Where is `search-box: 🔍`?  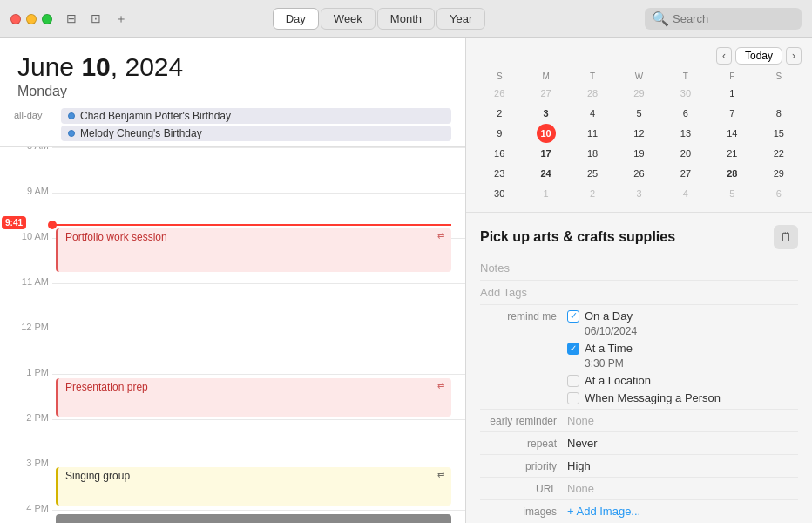 search-box: 🔍 is located at coordinates (723, 19).